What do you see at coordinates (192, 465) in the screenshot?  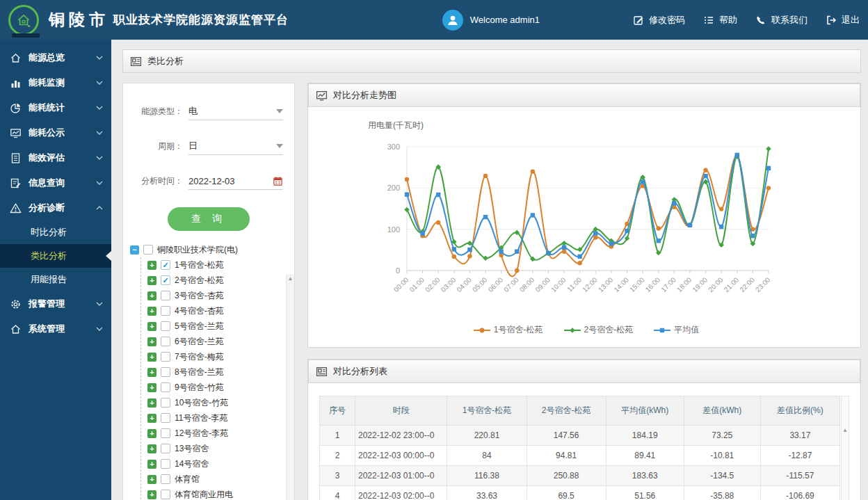 I see `tree-item-label: 14号宿舍` at bounding box center [192, 465].